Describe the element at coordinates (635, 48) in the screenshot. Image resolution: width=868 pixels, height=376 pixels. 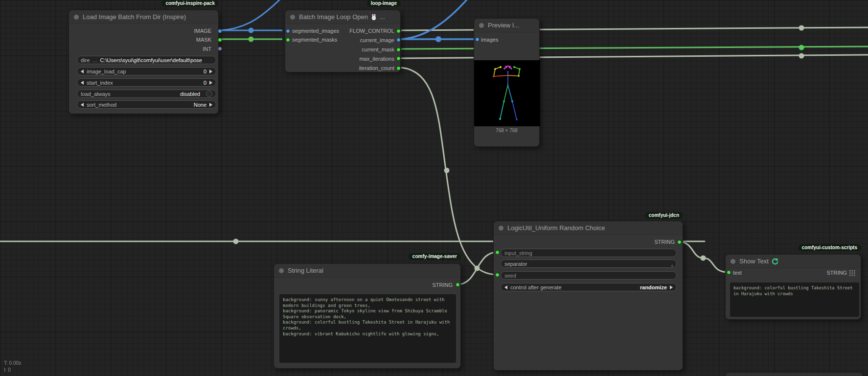
I see `wire-current-mask` at that location.